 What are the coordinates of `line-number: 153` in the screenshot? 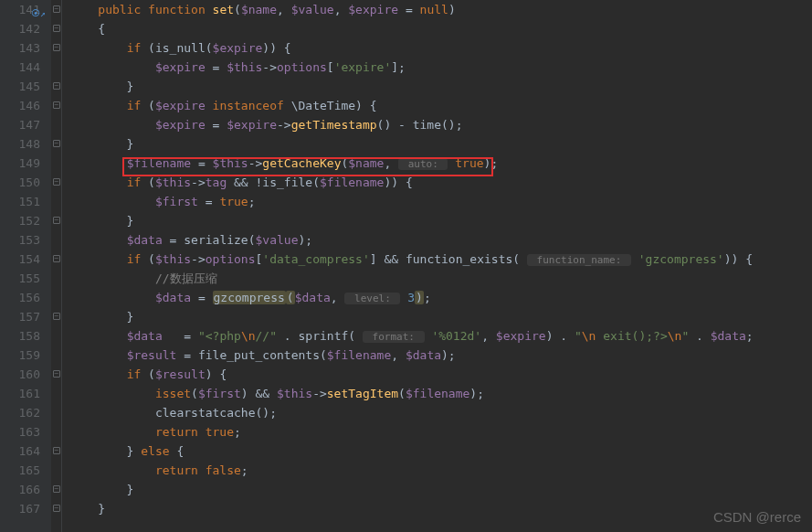 It's located at (20, 239).